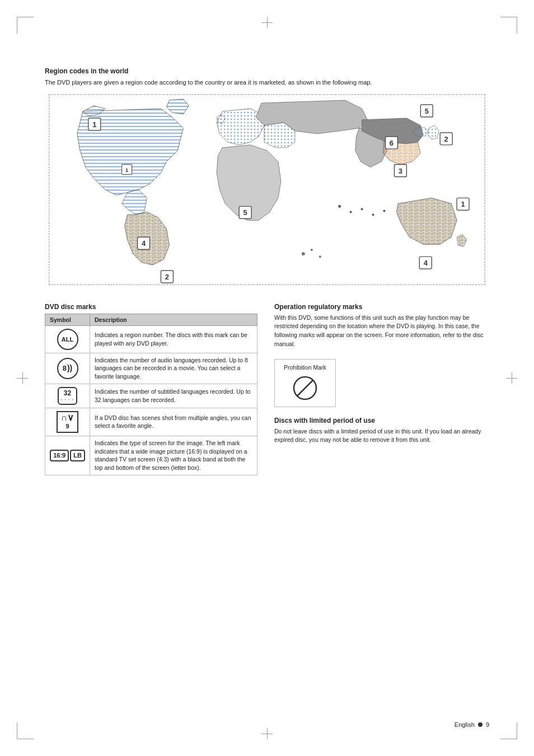  Describe the element at coordinates (68, 422) in the screenshot. I see `symbol-angle: ∩∨ 9` at that location.